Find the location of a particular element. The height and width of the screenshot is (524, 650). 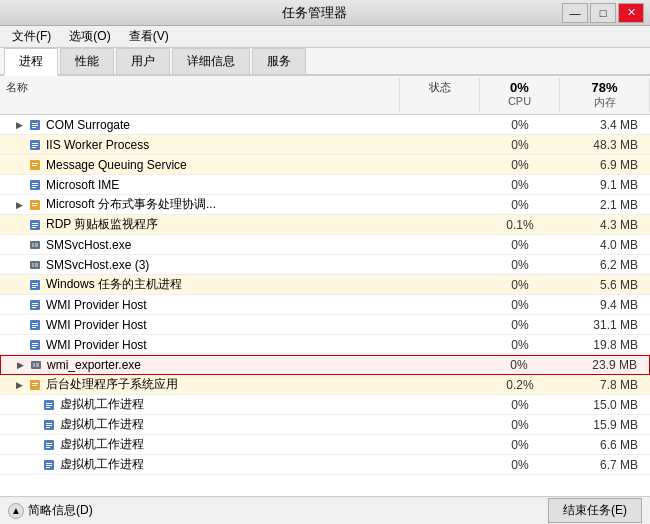

process-name-cell: Microsoft IME is located at coordinates (200, 185).